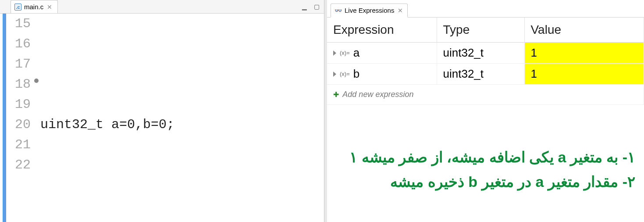 This screenshot has width=644, height=222. Describe the element at coordinates (382, 53) in the screenshot. I see `expression-cell: (x)= a` at that location.